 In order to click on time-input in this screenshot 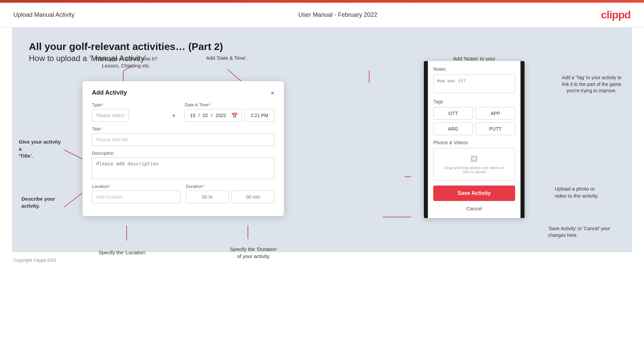, I will do `click(259, 115)`.